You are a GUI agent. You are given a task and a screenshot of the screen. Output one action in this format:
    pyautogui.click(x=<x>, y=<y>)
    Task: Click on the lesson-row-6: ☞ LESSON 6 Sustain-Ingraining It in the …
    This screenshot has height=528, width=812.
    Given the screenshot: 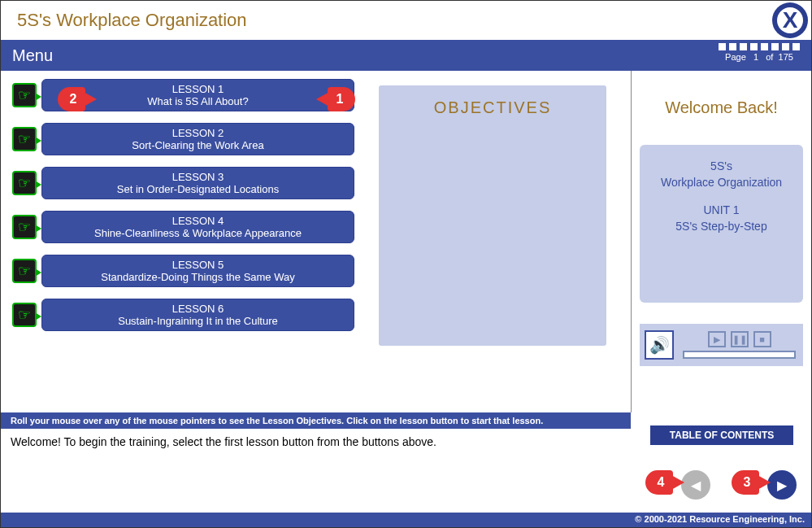 What is the action you would take?
    pyautogui.click(x=184, y=315)
    